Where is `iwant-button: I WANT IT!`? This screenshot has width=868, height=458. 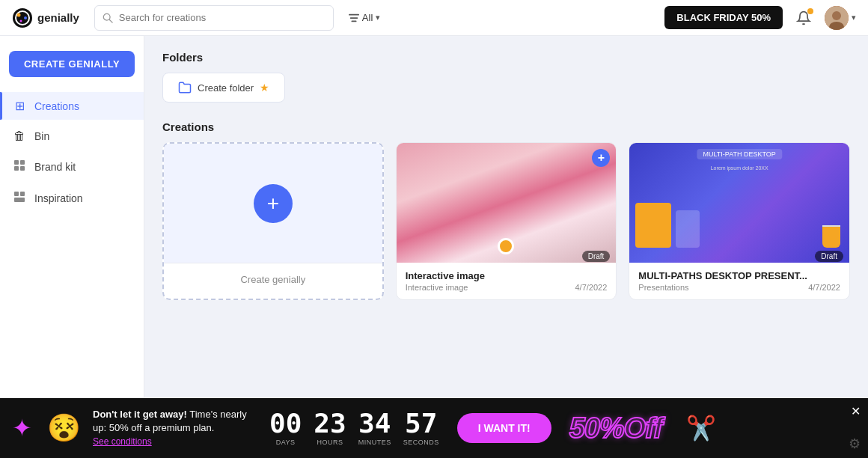
iwant-button: I WANT IT! is located at coordinates (504, 428).